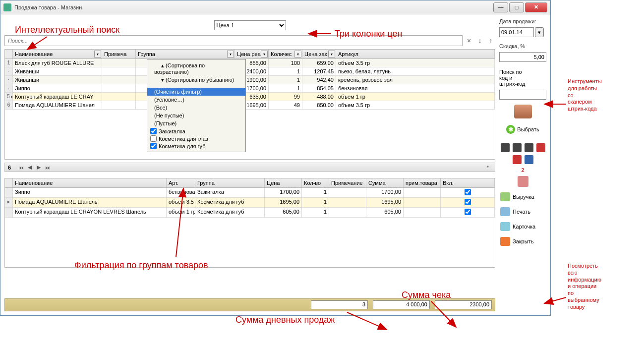  Describe the element at coordinates (196, 68) in the screenshot. I see `sort-asc-item: ▴ (Сортировка по возрастанию)` at that location.